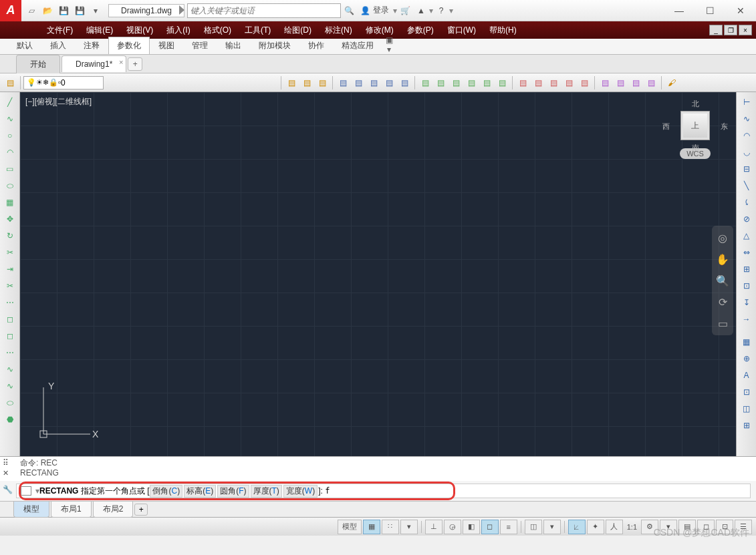 The width and height of the screenshot is (756, 555). I want to click on login-label: 登录, so click(383, 11).